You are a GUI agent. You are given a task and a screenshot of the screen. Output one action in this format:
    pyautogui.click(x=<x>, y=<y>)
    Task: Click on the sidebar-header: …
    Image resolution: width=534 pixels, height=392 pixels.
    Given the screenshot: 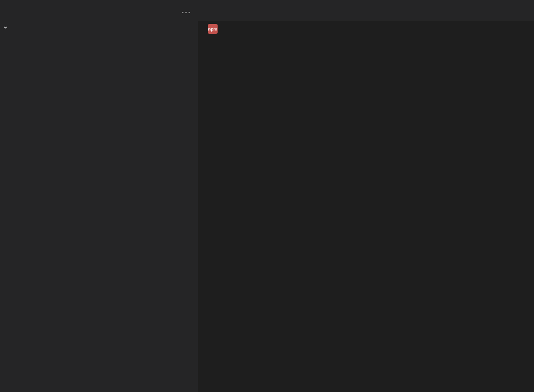 What is the action you would take?
    pyautogui.click(x=99, y=10)
    